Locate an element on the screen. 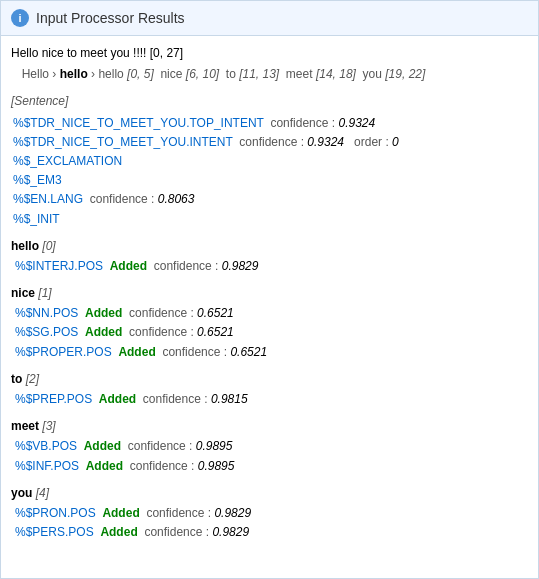 Image resolution: width=539 pixels, height=579 pixels. pos-line-you-1: %$PRON.POS Added confidence : 0.9829 is located at coordinates (270, 514).